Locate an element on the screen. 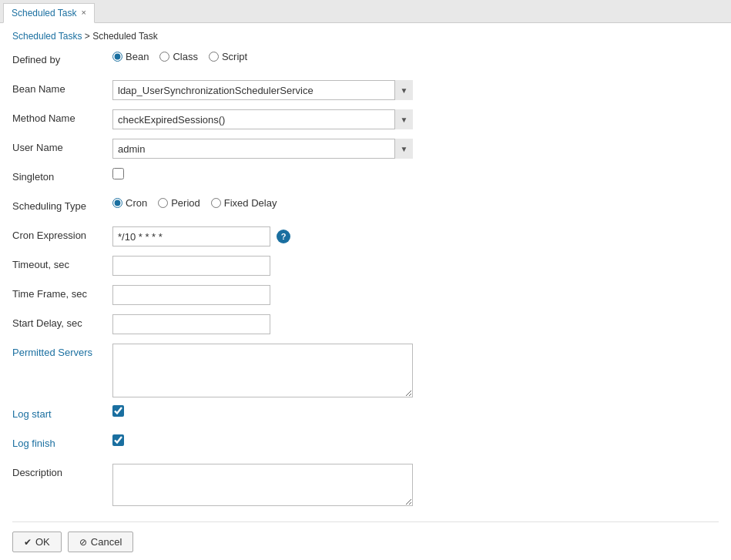 This screenshot has width=731, height=560. cancel-icon: ⊘ is located at coordinates (83, 542).